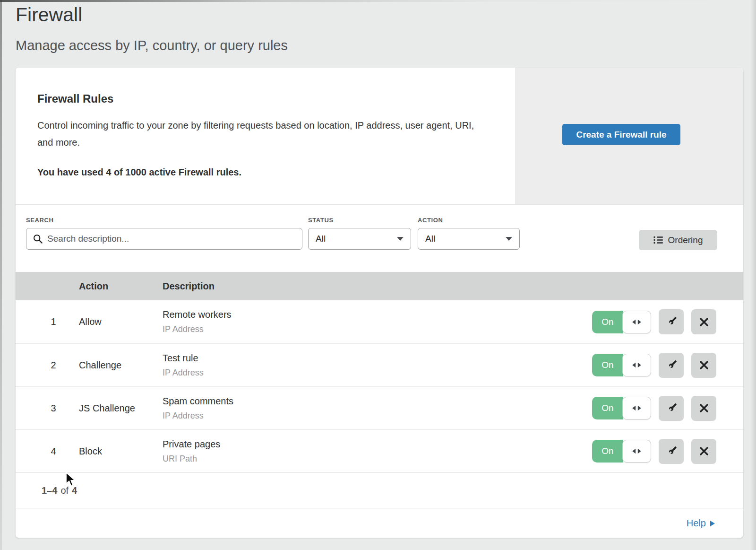 This screenshot has height=550, width=756. I want to click on help-row: Help, so click(379, 523).